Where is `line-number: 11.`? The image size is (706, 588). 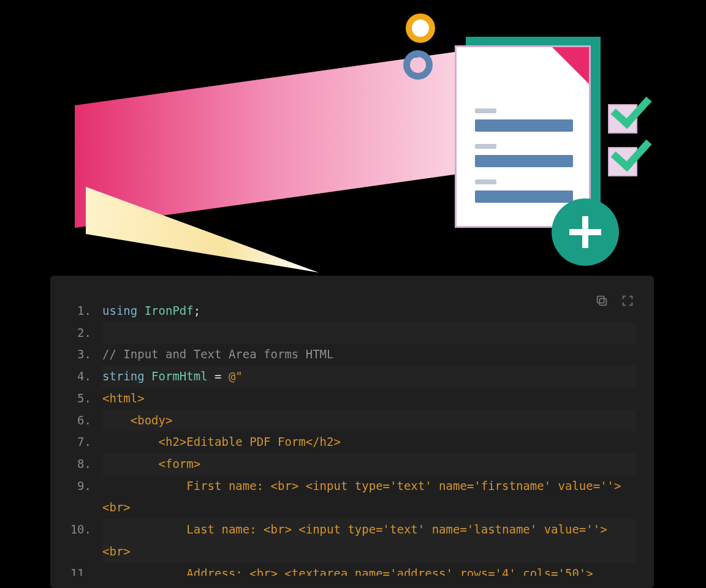 line-number: 11. is located at coordinates (86, 570).